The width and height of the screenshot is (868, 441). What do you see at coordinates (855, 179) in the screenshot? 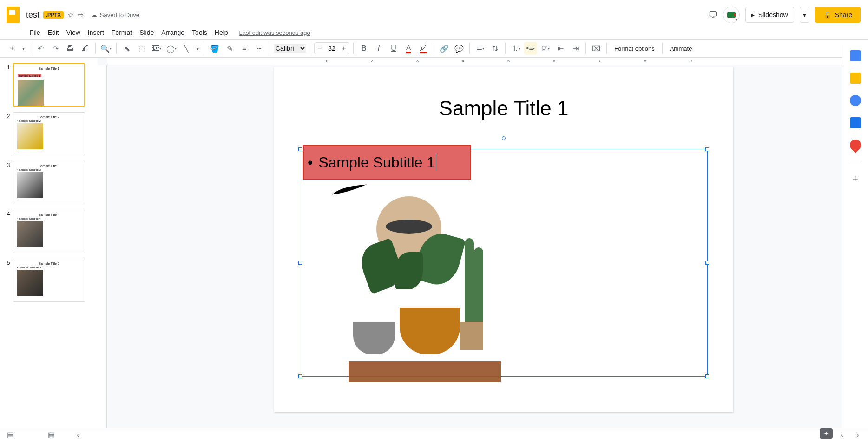
I see `add-addon-icon: +` at bounding box center [855, 179].